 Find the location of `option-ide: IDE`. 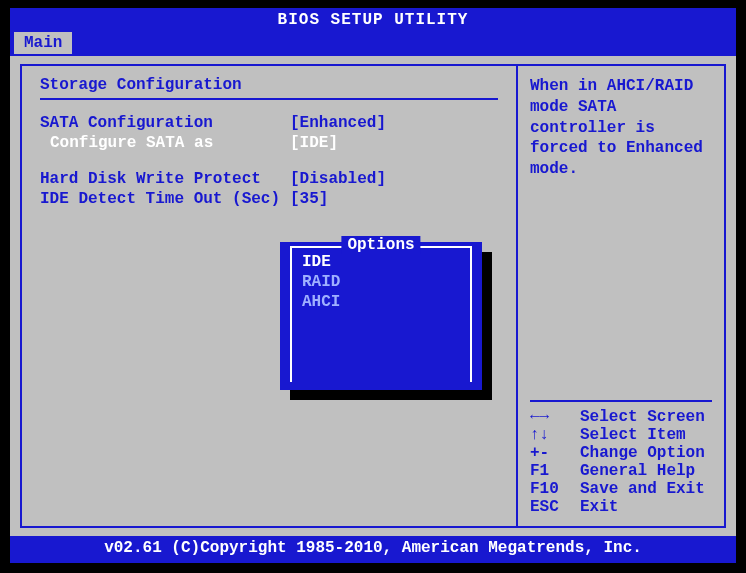

option-ide: IDE is located at coordinates (381, 262).